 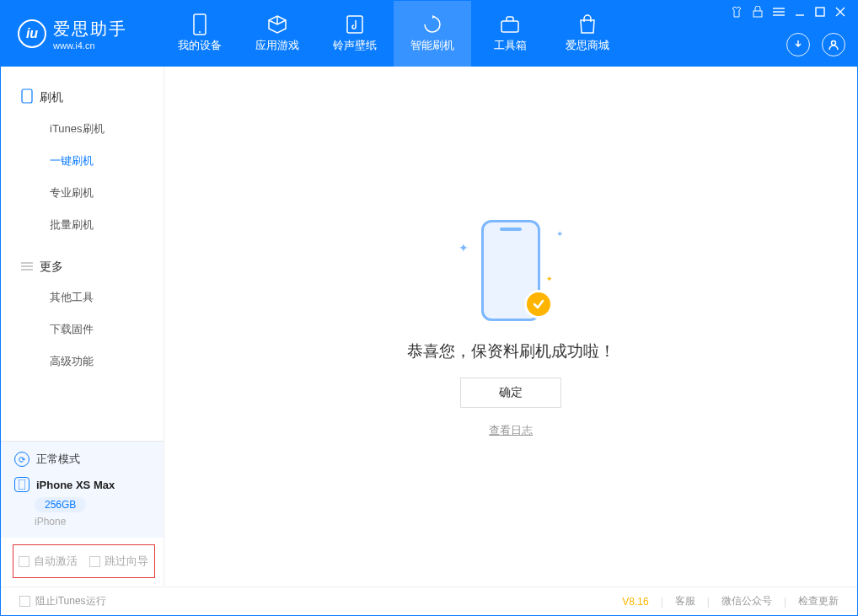 What do you see at coordinates (840, 13) in the screenshot?
I see `close-button` at bounding box center [840, 13].